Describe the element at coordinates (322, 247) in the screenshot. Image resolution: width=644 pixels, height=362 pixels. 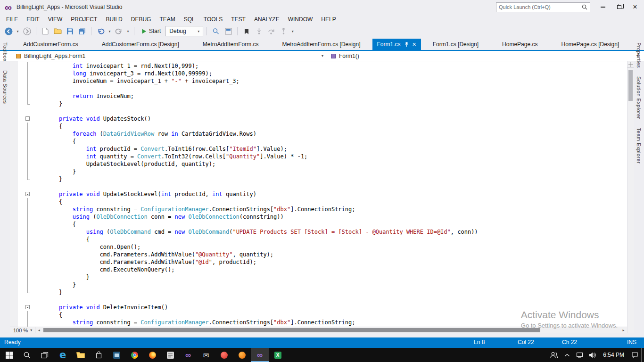
I see `code-line: conn.Open();` at that location.